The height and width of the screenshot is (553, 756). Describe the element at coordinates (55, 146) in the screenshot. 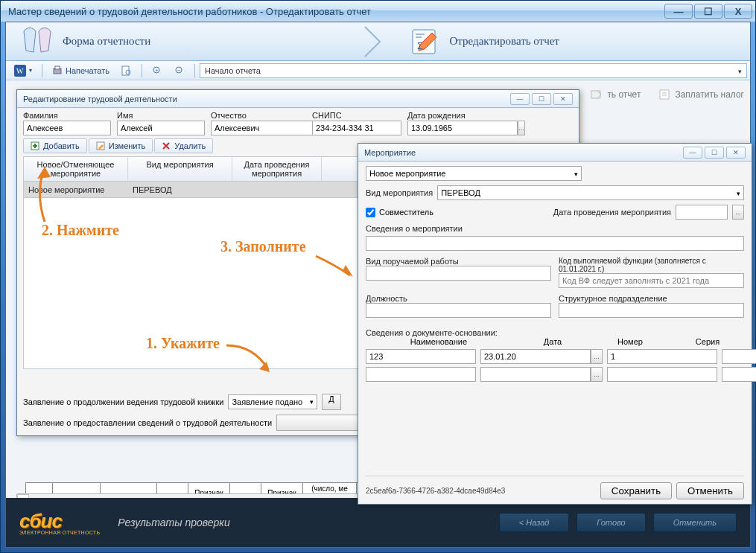

I see `add-button: Добавить` at that location.